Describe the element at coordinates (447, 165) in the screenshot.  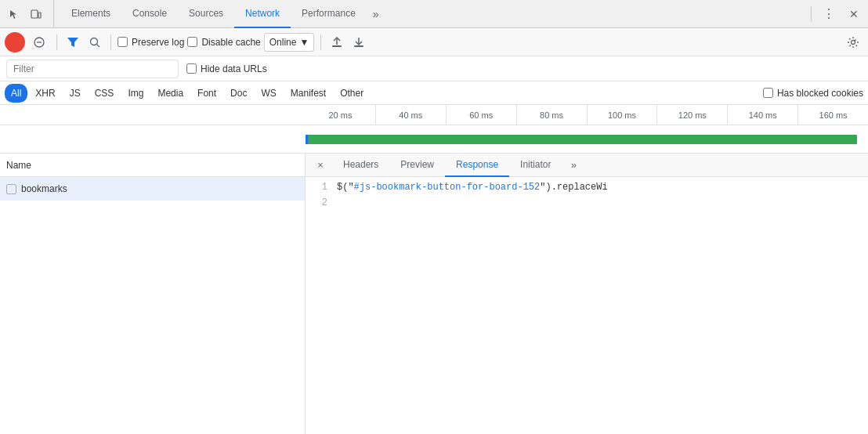
I see `detail-tabs-list: HeadersPreviewResponseInitiator` at that location.